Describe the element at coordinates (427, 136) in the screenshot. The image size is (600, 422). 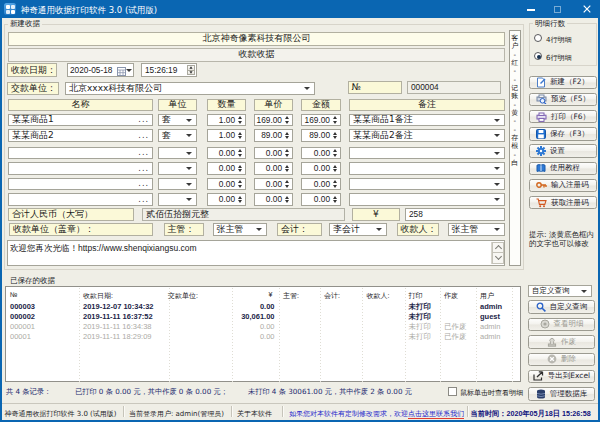
I see `item-remark-combo: 某某商品2备注` at that location.